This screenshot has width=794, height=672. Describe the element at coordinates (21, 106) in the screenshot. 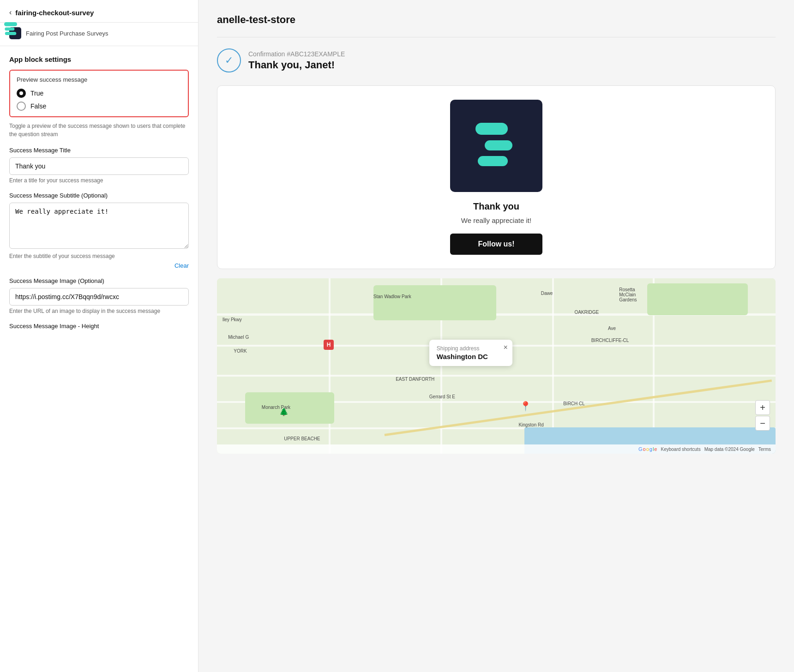

I see `radio-false-circle` at that location.